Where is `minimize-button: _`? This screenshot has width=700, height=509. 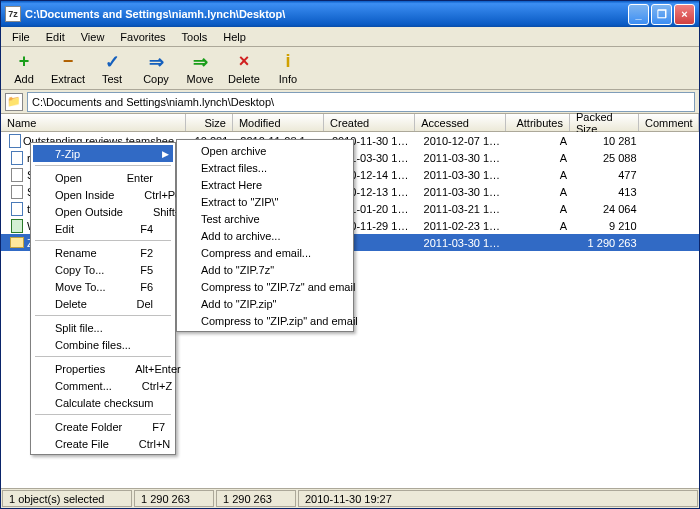 minimize-button: _ is located at coordinates (638, 14).